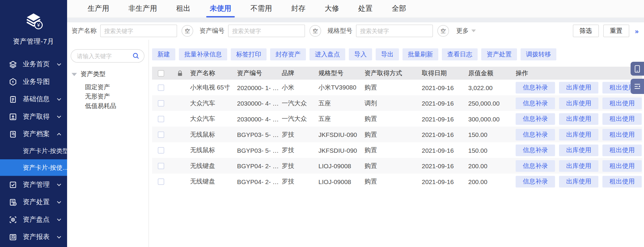  I want to click on clipboard-icon, so click(13, 99).